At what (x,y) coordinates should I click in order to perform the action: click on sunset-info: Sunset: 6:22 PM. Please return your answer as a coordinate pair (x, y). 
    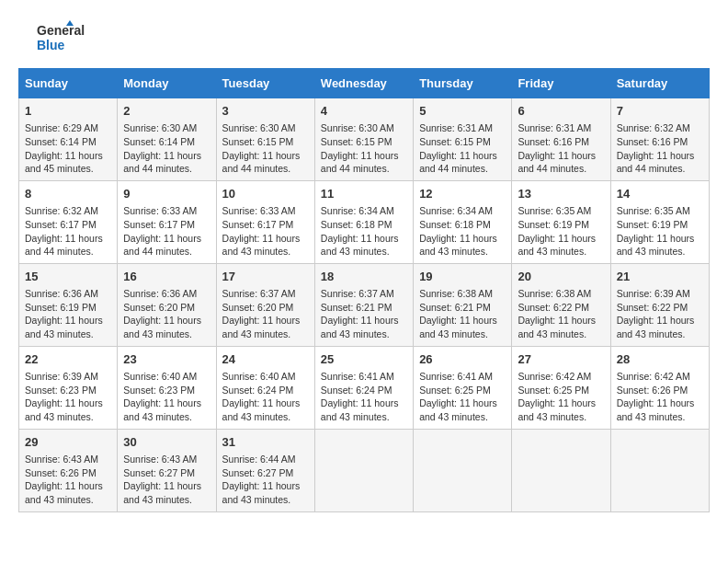
    Looking at the image, I should click on (561, 307).